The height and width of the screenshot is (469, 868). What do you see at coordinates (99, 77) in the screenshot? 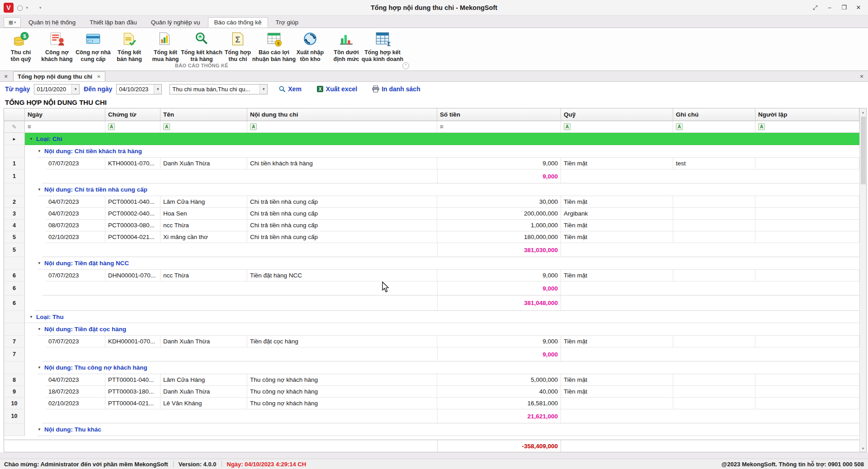
I see `tab-close-icon: ✕` at bounding box center [99, 77].